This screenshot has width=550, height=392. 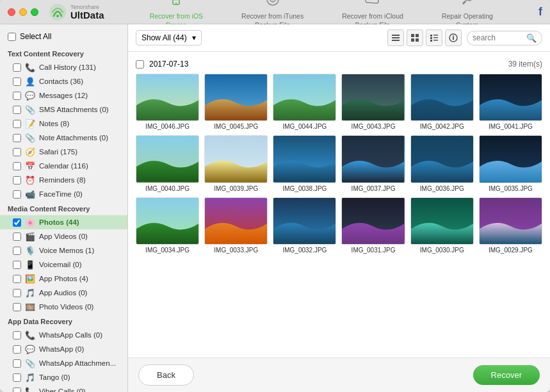 What do you see at coordinates (17, 364) in the screenshot?
I see `checkbox-whatsapp-attachments` at bounding box center [17, 364].